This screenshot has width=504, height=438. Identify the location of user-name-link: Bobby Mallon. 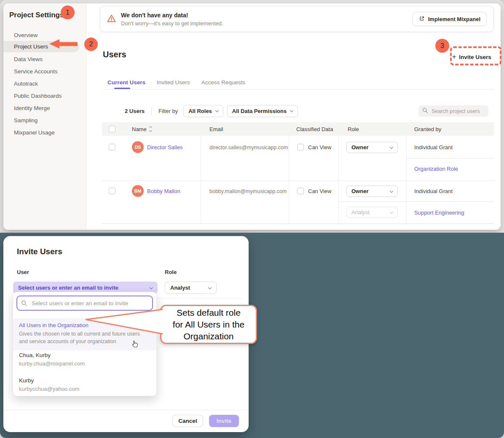
(164, 191).